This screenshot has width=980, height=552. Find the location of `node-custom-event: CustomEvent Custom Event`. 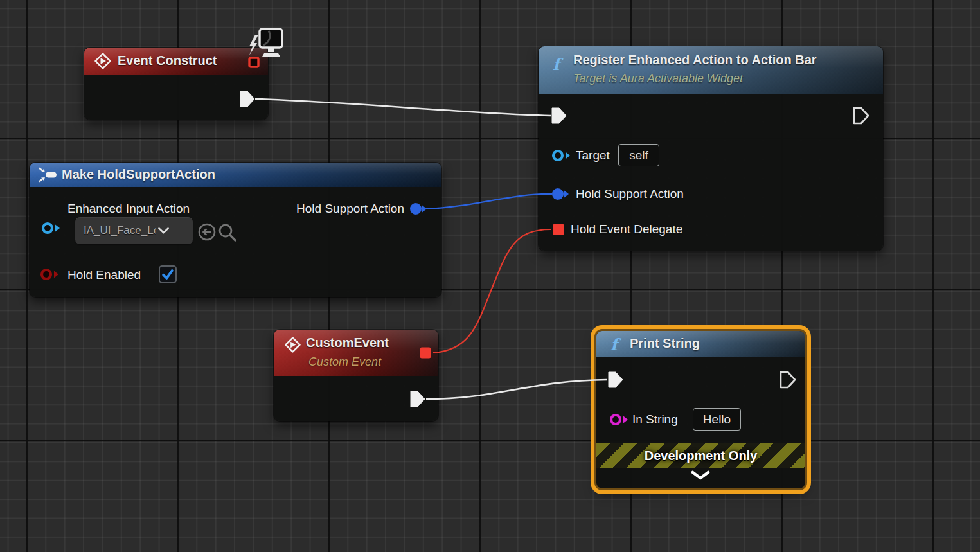

node-custom-event: CustomEvent Custom Event is located at coordinates (356, 375).